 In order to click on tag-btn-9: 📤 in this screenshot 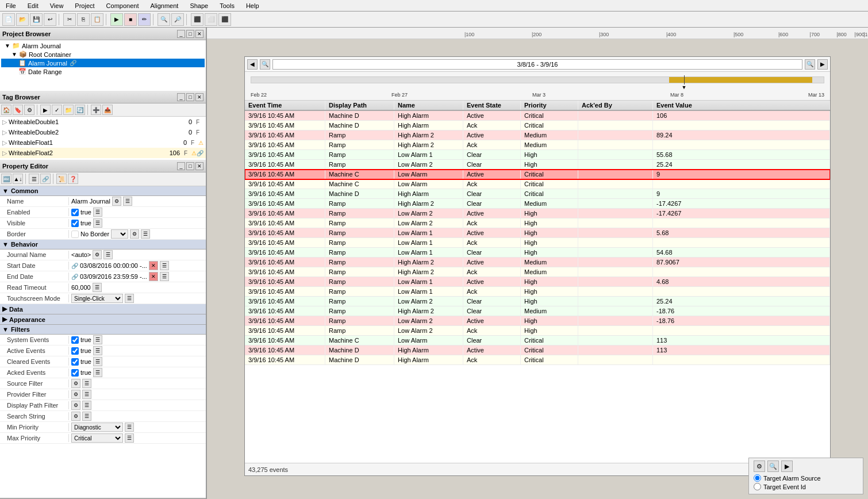, I will do `click(107, 110)`.